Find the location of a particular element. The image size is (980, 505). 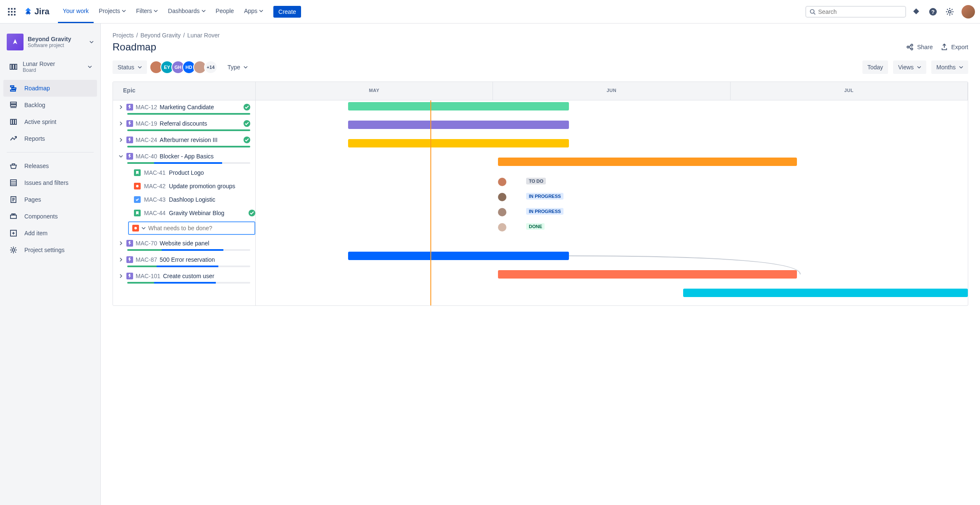

issue-key: MAC-43 is located at coordinates (155, 200).